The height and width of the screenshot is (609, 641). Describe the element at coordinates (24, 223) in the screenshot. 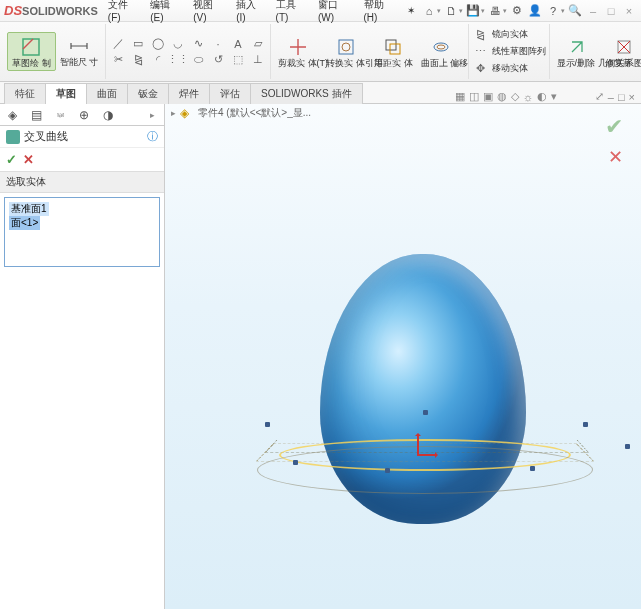

I see `selection-item-face: 面<1>` at that location.